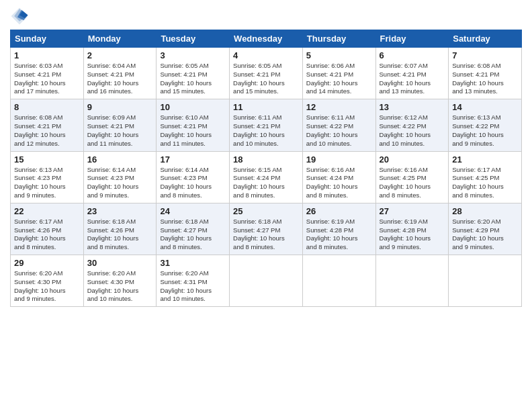 This screenshot has width=532, height=411. What do you see at coordinates (412, 130) in the screenshot?
I see `day-info: Sunrise: 6:12 AM Sunset: 4:22 PM Dayligh…` at bounding box center [412, 130].